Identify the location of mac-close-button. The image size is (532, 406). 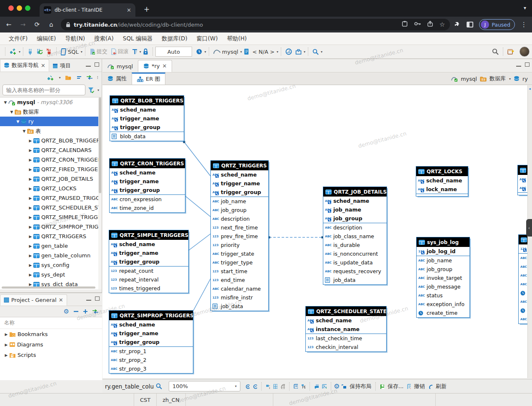
(11, 8).